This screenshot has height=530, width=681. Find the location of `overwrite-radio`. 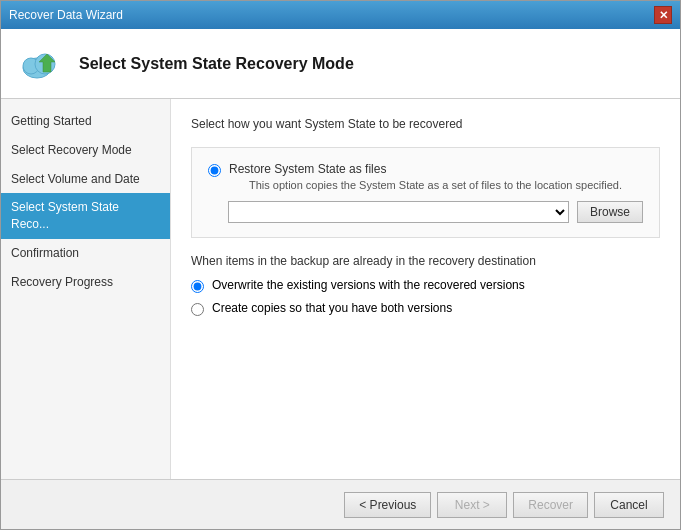

overwrite-radio is located at coordinates (198, 286).